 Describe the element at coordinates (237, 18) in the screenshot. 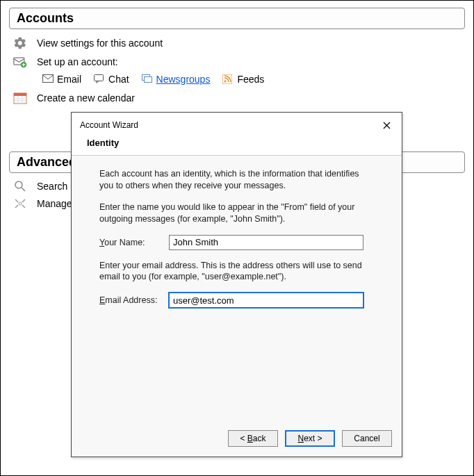

I see `accounts-section-header: Accounts` at that location.